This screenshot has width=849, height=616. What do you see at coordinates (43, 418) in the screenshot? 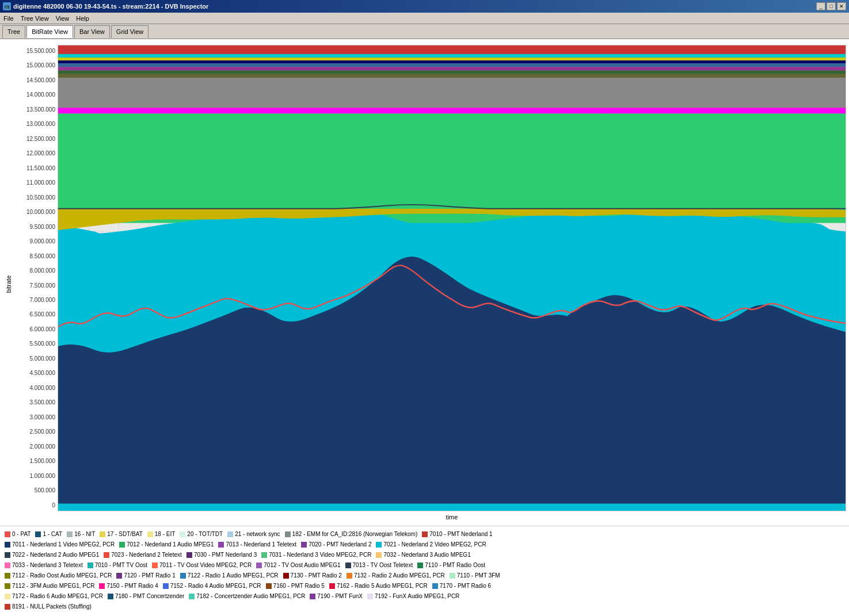
I see `y-tick: 3.000.000` at bounding box center [43, 418].